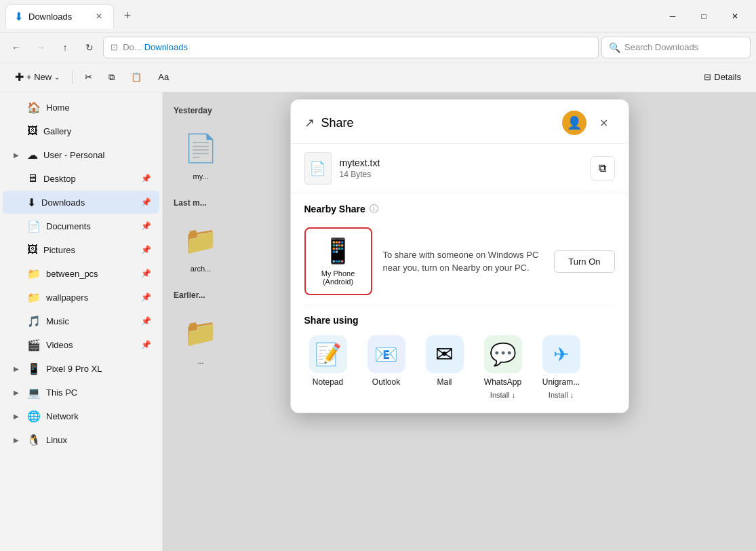  What do you see at coordinates (584, 262) in the screenshot?
I see `turn-on-button: Turn On` at bounding box center [584, 262].